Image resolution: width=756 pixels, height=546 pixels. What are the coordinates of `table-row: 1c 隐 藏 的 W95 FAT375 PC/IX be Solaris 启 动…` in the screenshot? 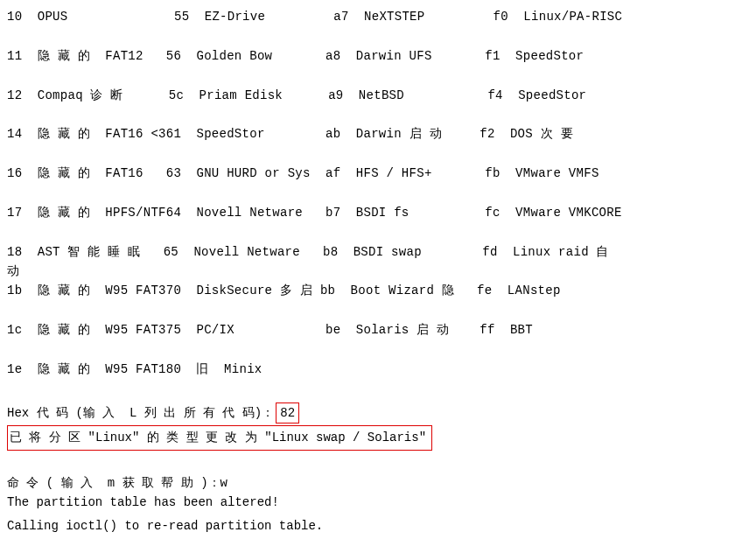 It's located at (378, 330).